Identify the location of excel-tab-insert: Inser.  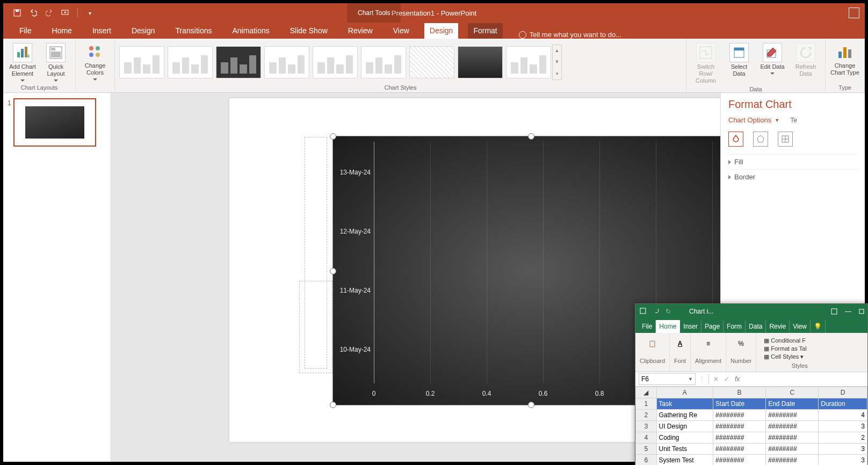
(691, 326).